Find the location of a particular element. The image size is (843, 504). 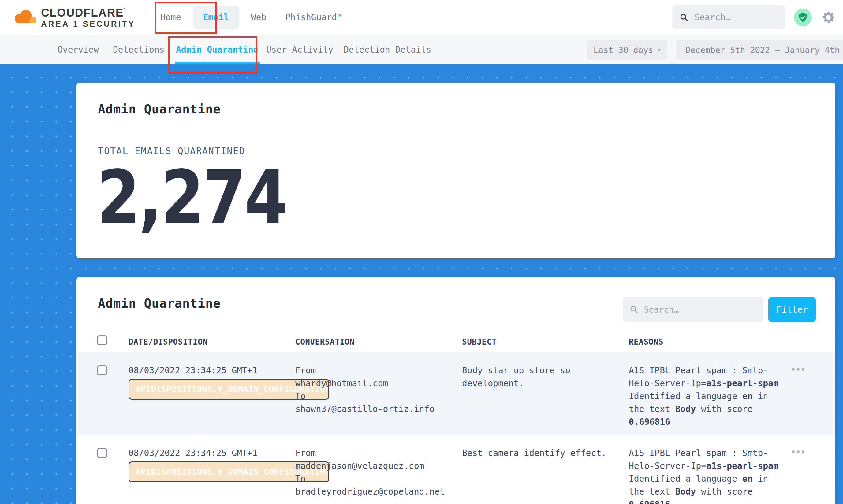

table-card-title: Admin Quarantine is located at coordinates (159, 304).